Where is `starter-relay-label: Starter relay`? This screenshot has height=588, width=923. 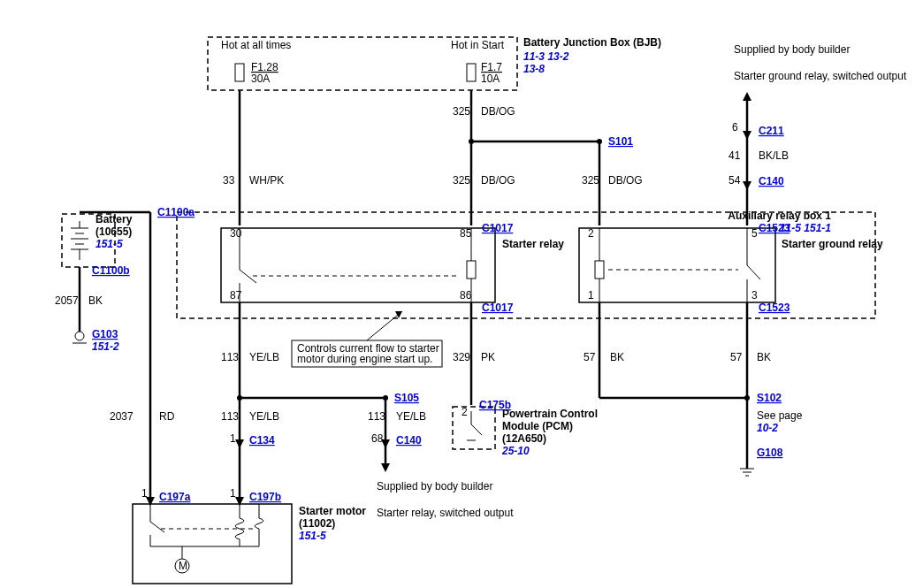
starter-relay-label: Starter relay is located at coordinates (533, 244).